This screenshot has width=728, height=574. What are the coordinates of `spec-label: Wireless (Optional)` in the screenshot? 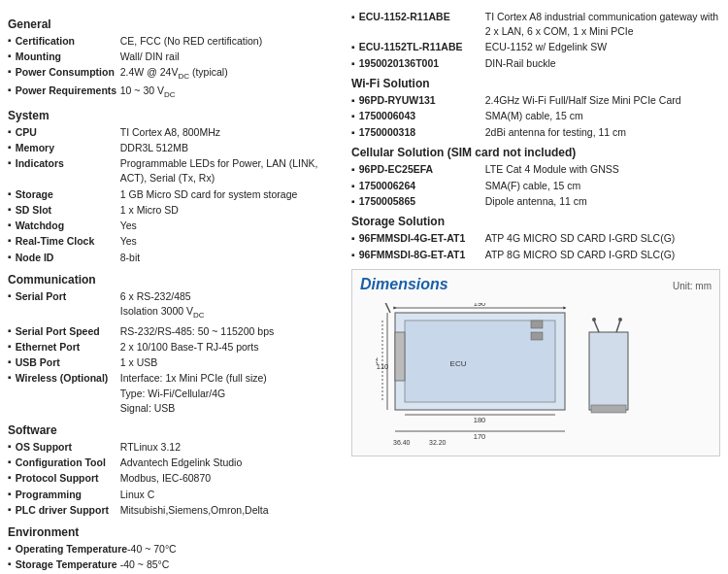 It's located at (68, 379).